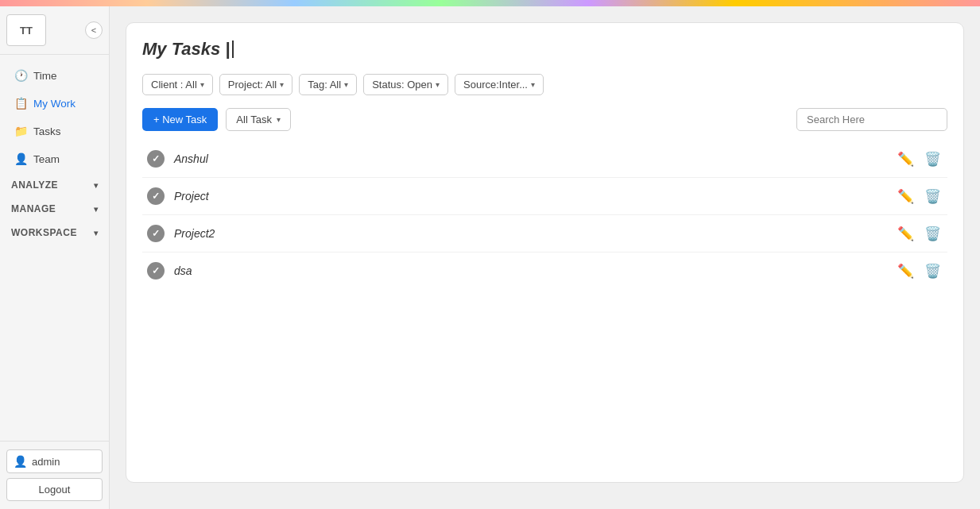  What do you see at coordinates (21, 103) in the screenshot?
I see `my-work-icon: 📋` at bounding box center [21, 103].